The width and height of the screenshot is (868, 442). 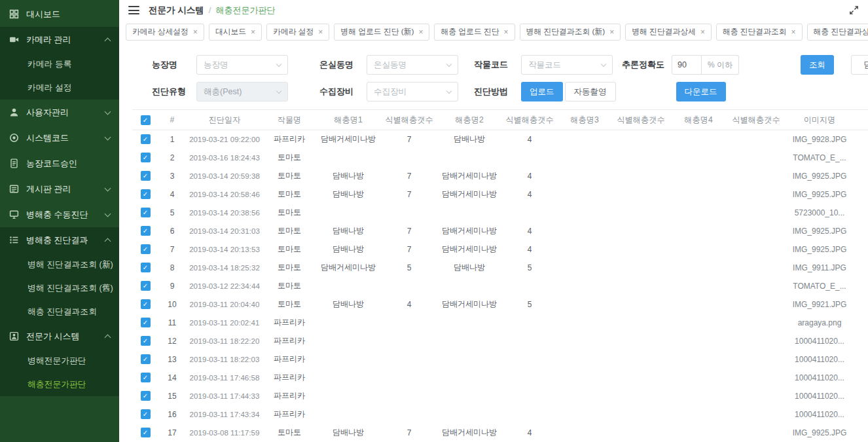 I want to click on table-row: 92019-03-12 22:34:44토마토TOMATO_E_...2019, so click(x=500, y=286).